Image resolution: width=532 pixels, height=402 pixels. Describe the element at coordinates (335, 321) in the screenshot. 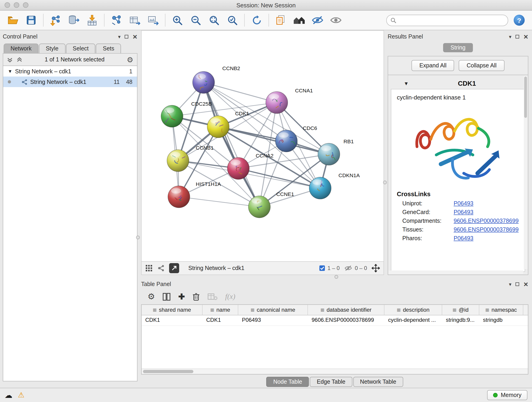

I see `table-row: CDK1CDK1P064939606.ENSP00000378699cyclin…` at that location.